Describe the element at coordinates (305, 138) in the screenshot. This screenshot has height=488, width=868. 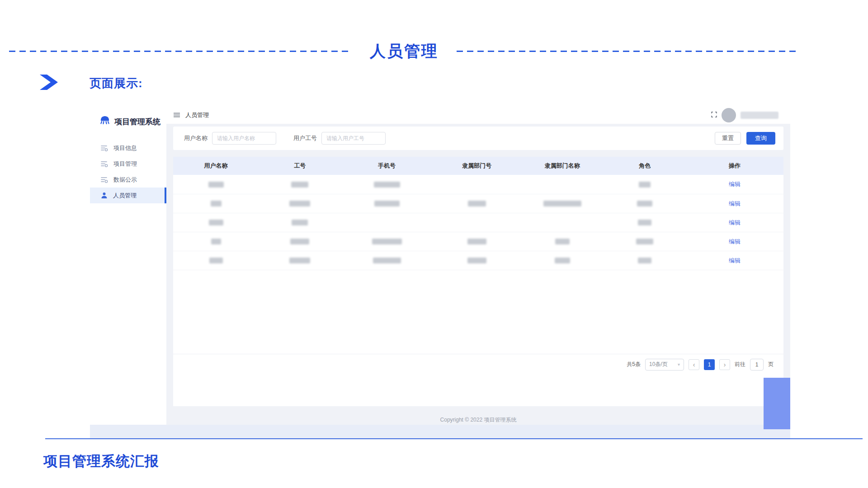
I see `userid-label: 用户工号` at that location.